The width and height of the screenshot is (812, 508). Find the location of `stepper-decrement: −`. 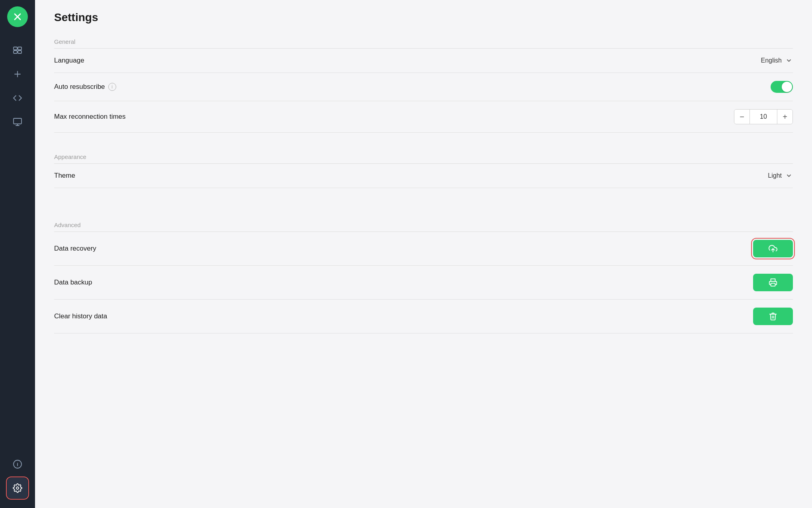

stepper-decrement: − is located at coordinates (742, 117).